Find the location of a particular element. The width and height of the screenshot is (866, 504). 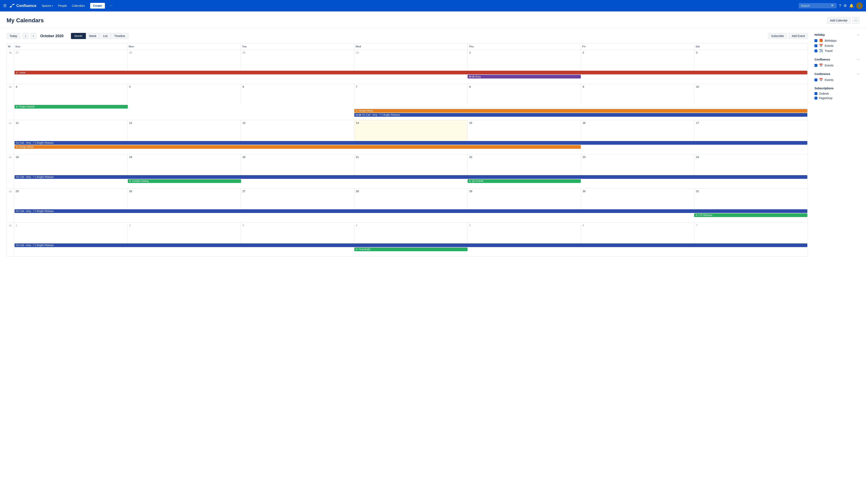

day-8-oct: 8 is located at coordinates (524, 94).